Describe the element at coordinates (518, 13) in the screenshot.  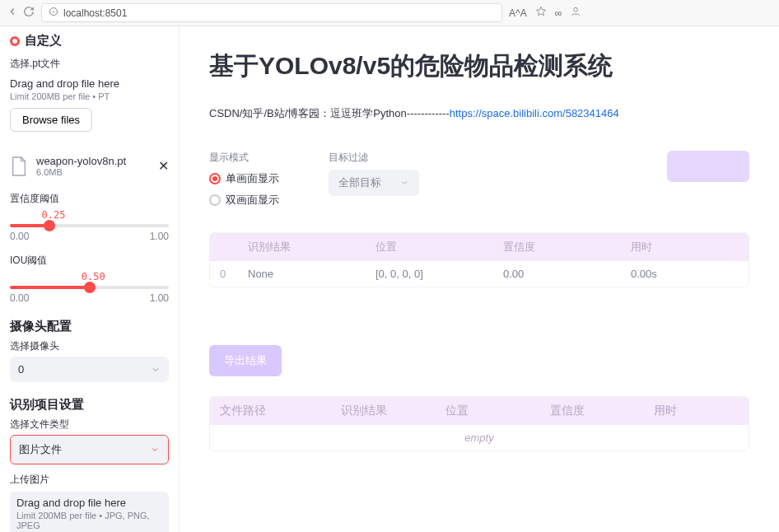
I see `text-size-icon: A^A` at that location.